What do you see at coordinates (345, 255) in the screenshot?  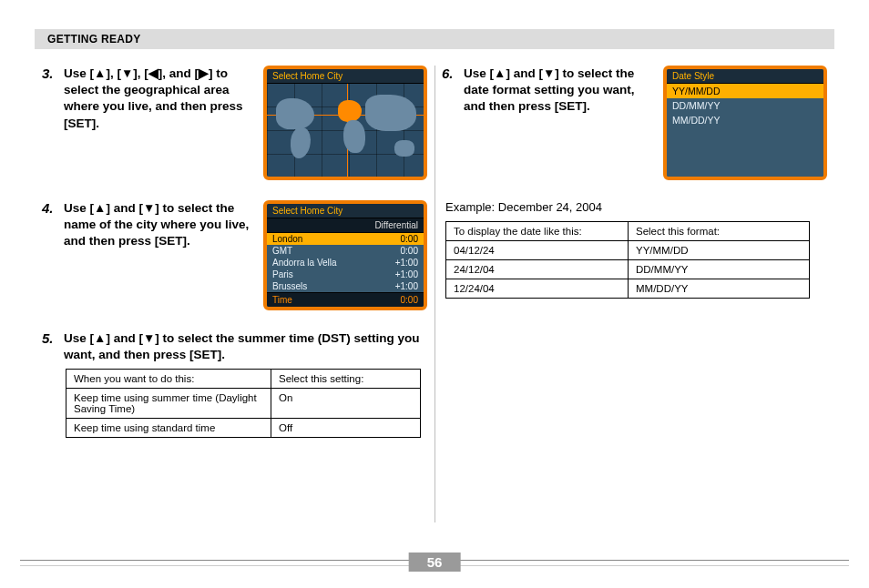 I see `device-screenshot-city-list: Select Home City Differential London0:00…` at bounding box center [345, 255].